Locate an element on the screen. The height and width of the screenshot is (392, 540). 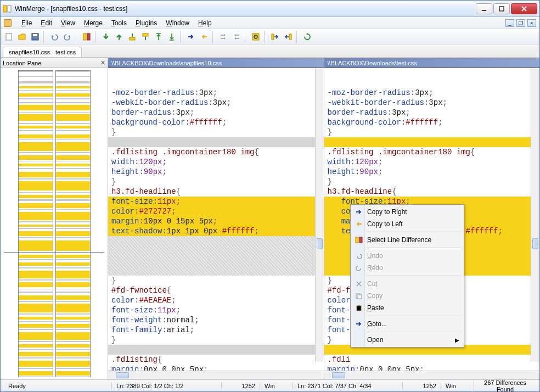
copy-all-left-icon is located at coordinates (237, 37).